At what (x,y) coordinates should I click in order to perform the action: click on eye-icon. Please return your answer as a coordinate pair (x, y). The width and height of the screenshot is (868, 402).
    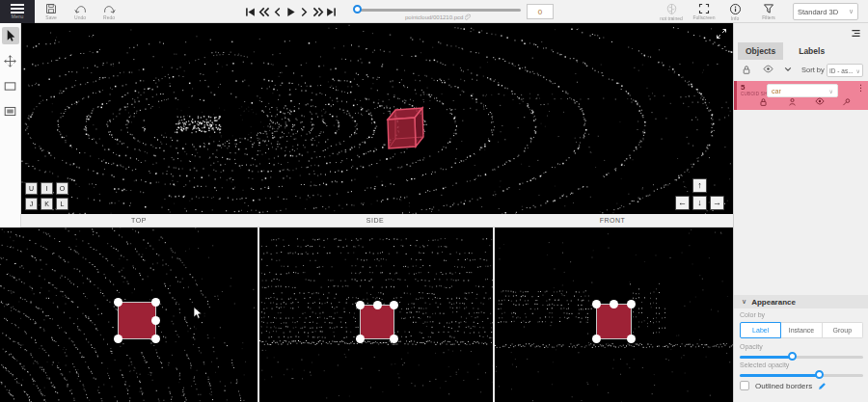
    Looking at the image, I should click on (820, 101).